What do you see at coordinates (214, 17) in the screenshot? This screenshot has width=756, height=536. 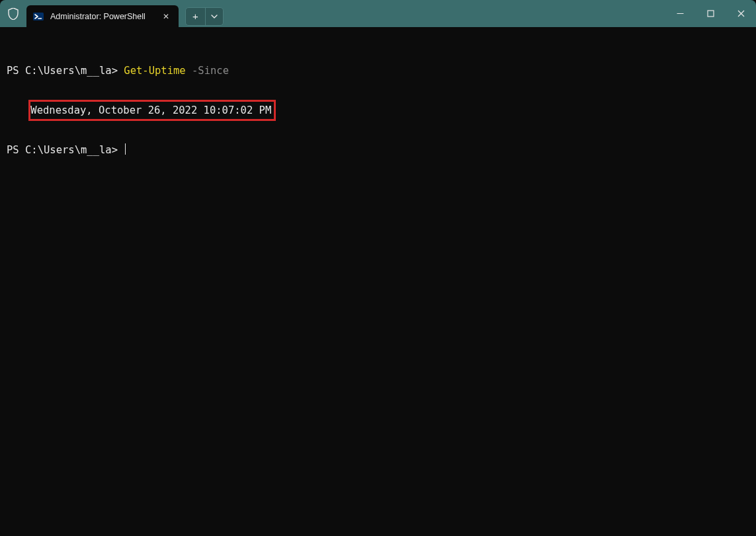 I see `chevron-down-icon` at bounding box center [214, 17].